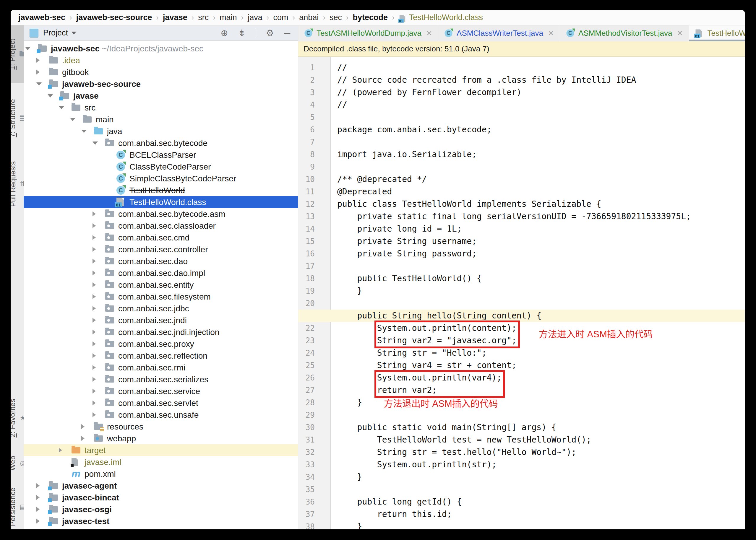  I want to click on tree-row-resources: resources, so click(161, 427).